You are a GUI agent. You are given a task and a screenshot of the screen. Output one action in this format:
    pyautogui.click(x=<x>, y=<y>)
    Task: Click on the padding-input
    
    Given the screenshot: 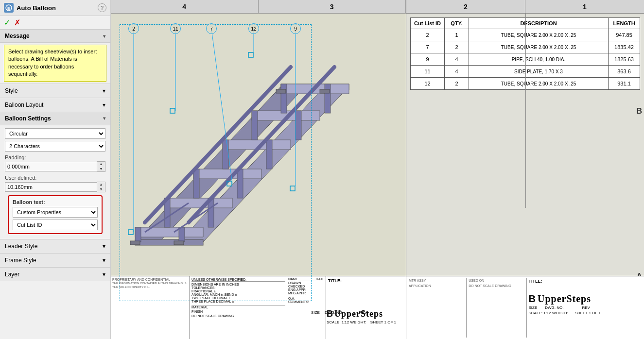 What is the action you would take?
    pyautogui.click(x=51, y=167)
    